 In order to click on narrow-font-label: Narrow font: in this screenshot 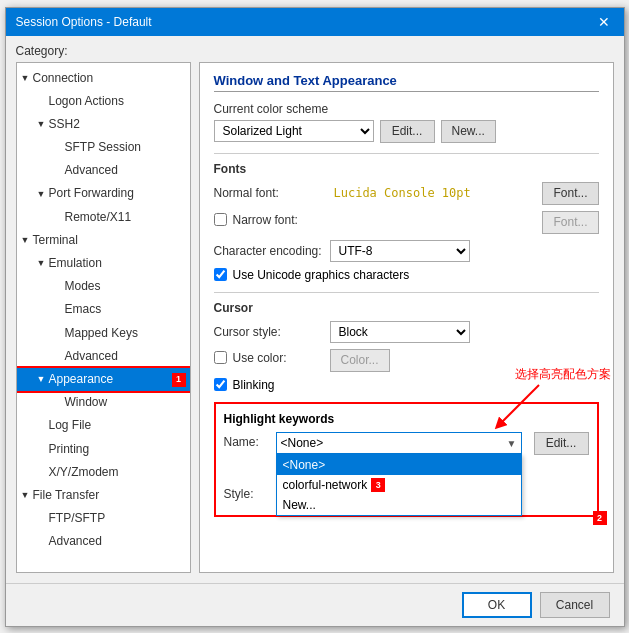, I will do `click(288, 220)`.